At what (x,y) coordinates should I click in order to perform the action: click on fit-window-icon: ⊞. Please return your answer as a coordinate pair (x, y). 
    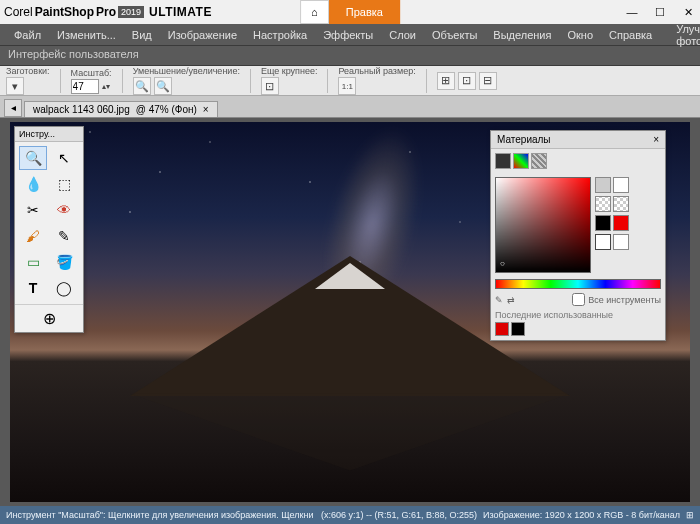
    Looking at the image, I should click on (446, 81).